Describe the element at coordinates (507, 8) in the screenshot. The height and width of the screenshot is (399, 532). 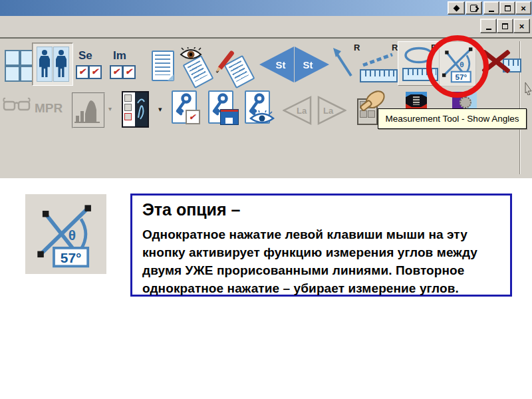
I see `restore-button` at that location.